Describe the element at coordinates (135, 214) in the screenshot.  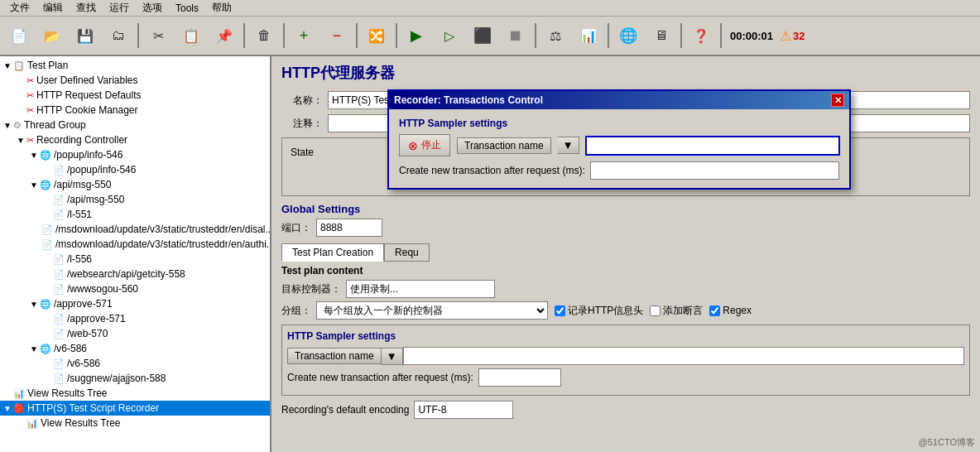
I see `tree-item-l-551: 📄 /l-551` at that location.